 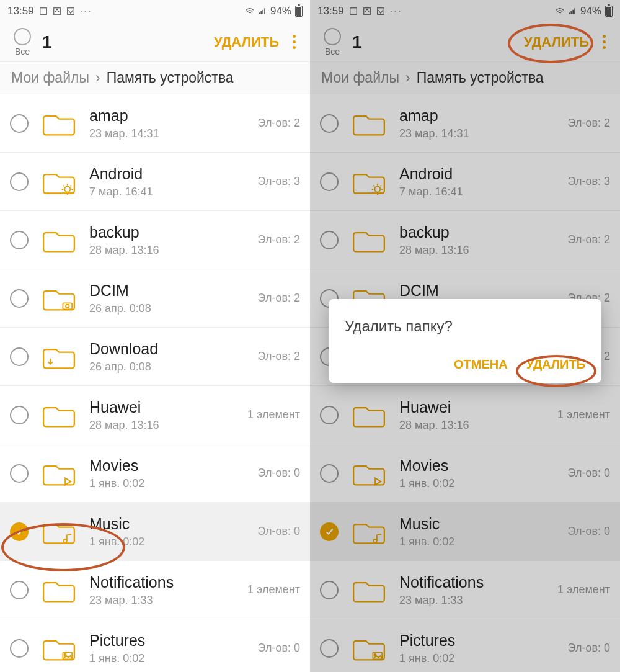 I want to click on folder-name: Music, so click(x=484, y=524).